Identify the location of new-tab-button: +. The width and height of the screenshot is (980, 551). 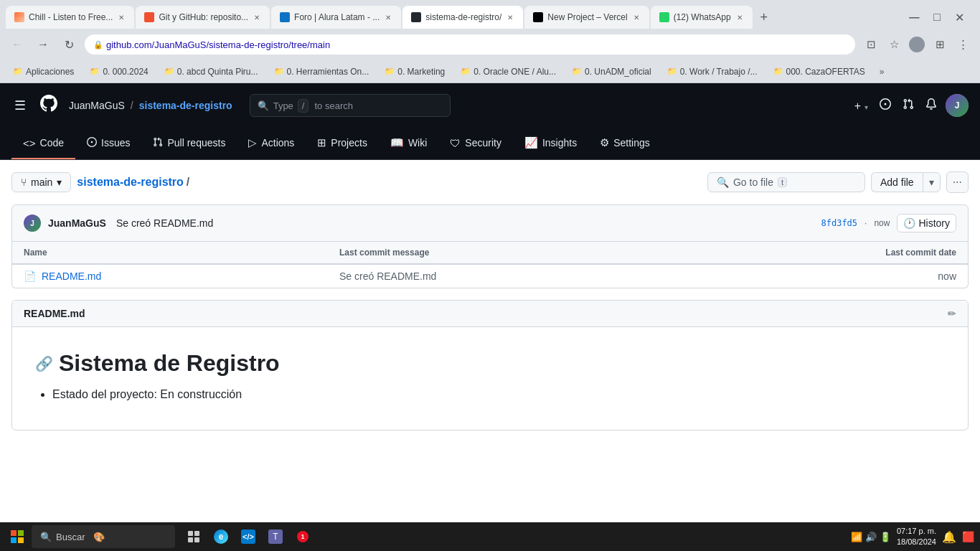
(764, 17).